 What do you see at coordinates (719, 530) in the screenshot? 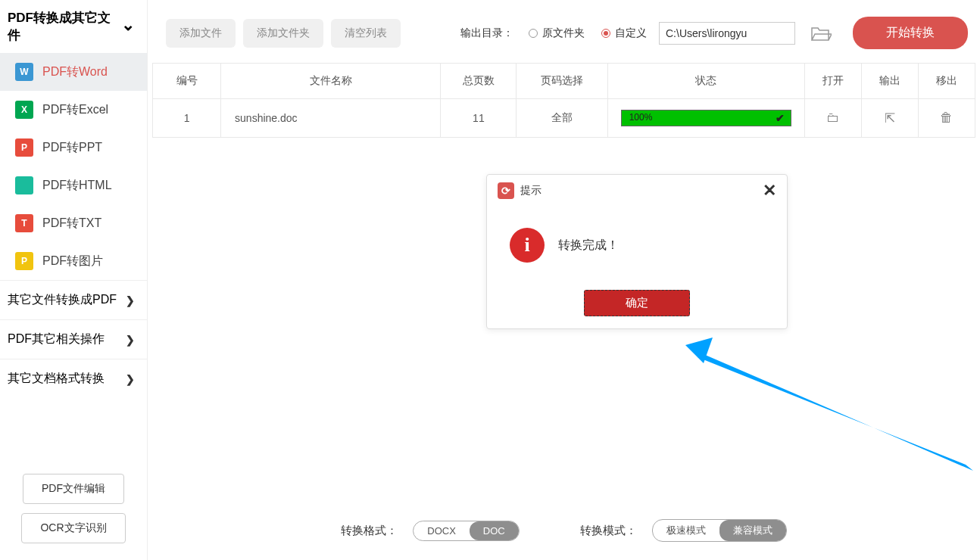
I see `mode-toggle: 极速模式 兼容模式` at bounding box center [719, 530].